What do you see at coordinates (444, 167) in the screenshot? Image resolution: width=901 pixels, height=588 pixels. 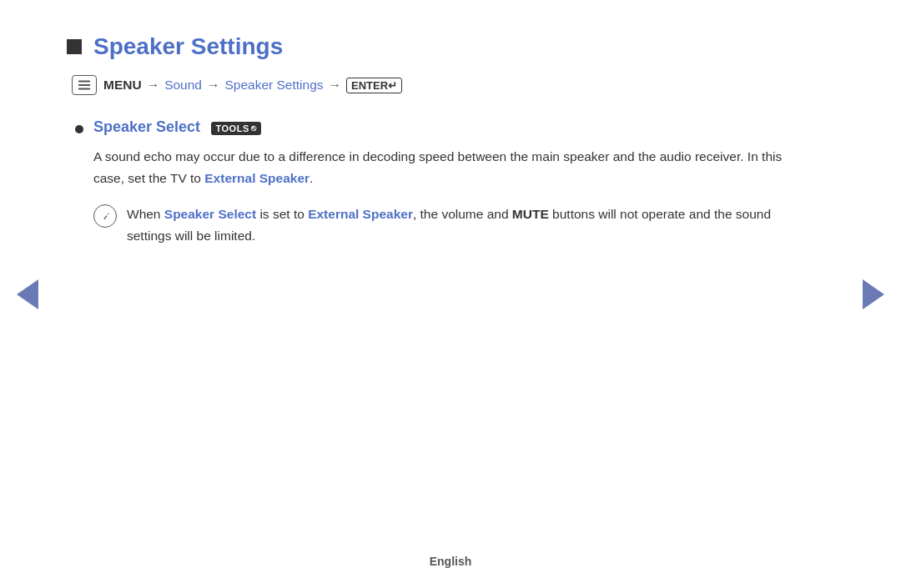 I see `description-paragraph: A sound echo may occur due to a differen…` at bounding box center [444, 167].